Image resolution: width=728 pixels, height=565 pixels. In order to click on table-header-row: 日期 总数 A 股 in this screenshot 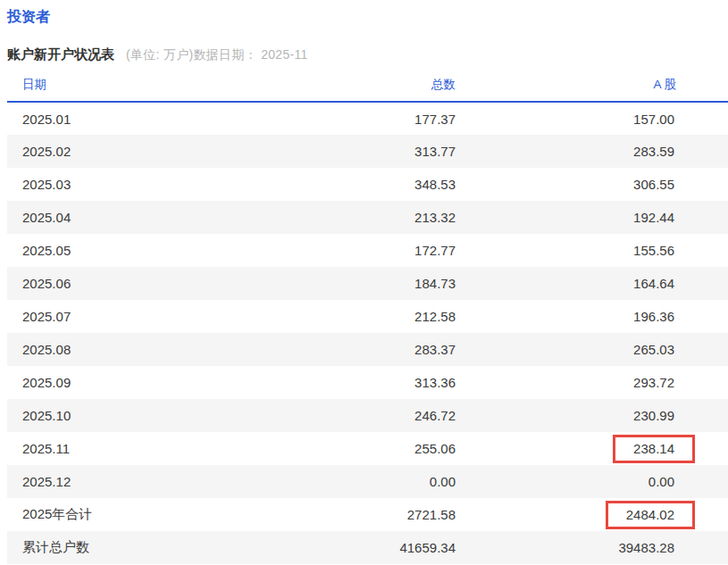, I will do `click(368, 89)`.